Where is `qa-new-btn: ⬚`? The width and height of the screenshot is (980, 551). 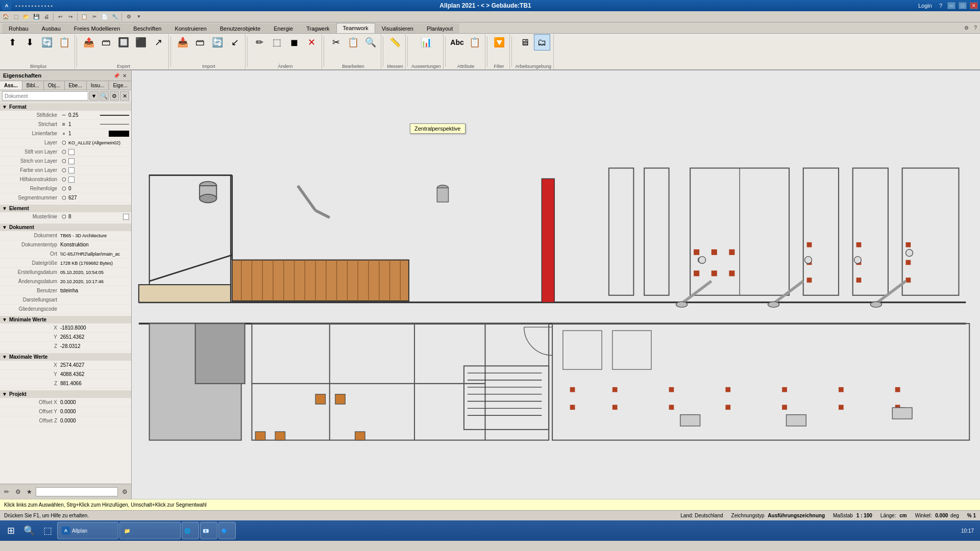
qa-new-btn: ⬚ is located at coordinates (16, 17).